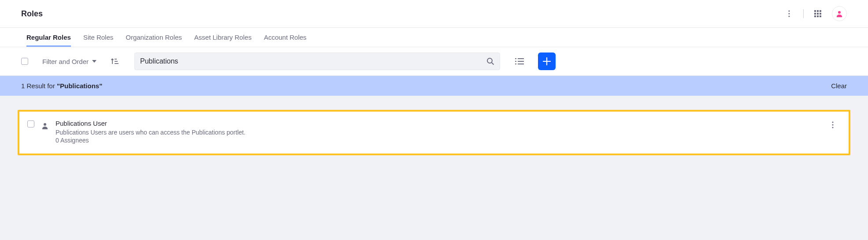  I want to click on filter-order-label: Filter and Order, so click(65, 62).